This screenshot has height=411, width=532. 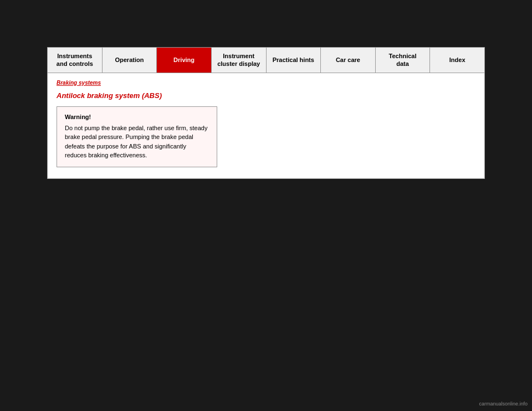 What do you see at coordinates (403, 60) in the screenshot?
I see `nav-item-technical-data: Technical data` at bounding box center [403, 60].